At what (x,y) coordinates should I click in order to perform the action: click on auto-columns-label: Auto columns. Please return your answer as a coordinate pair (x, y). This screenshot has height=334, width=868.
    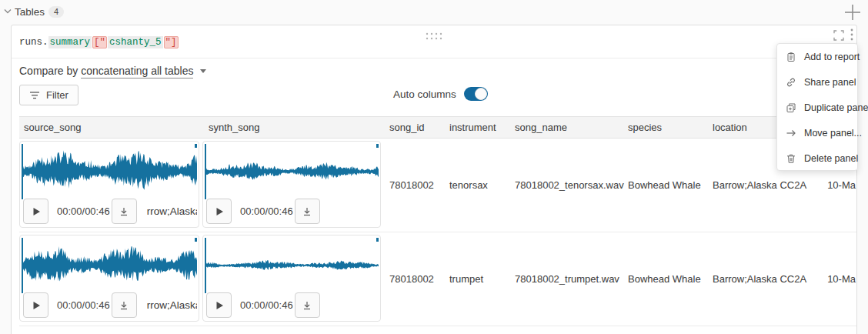
    Looking at the image, I should click on (425, 94).